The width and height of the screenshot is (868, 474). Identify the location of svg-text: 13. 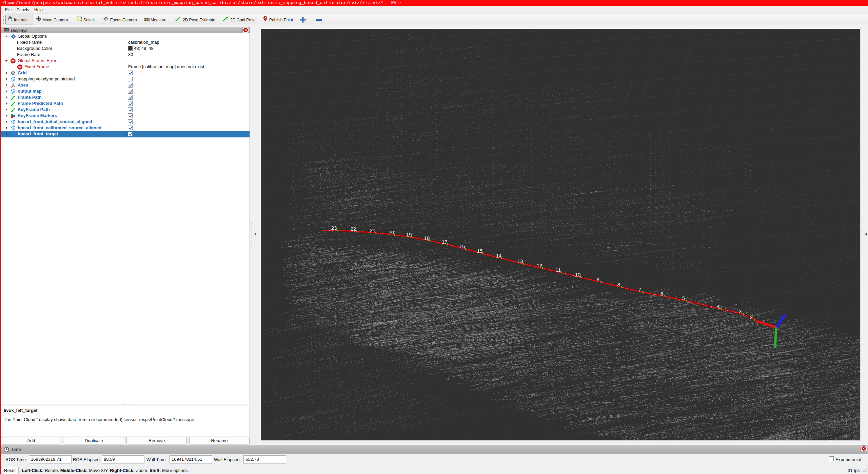
(520, 261).